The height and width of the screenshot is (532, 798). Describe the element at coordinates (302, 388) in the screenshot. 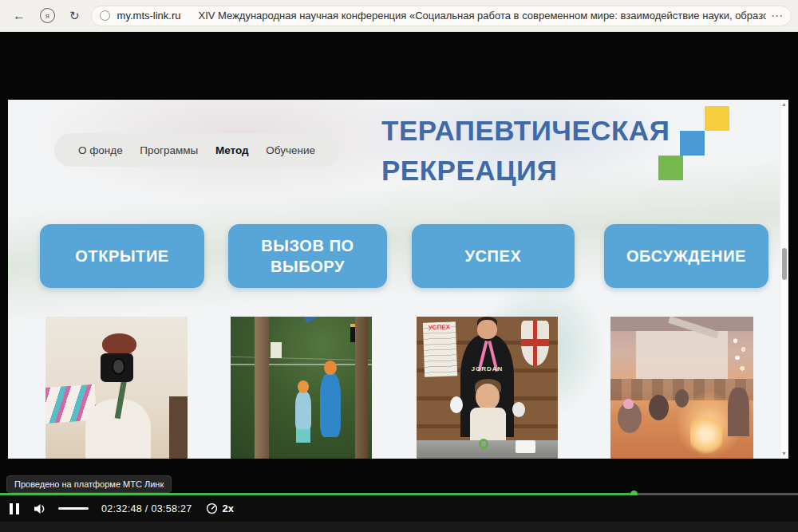

I see `photo-ropes-course` at that location.